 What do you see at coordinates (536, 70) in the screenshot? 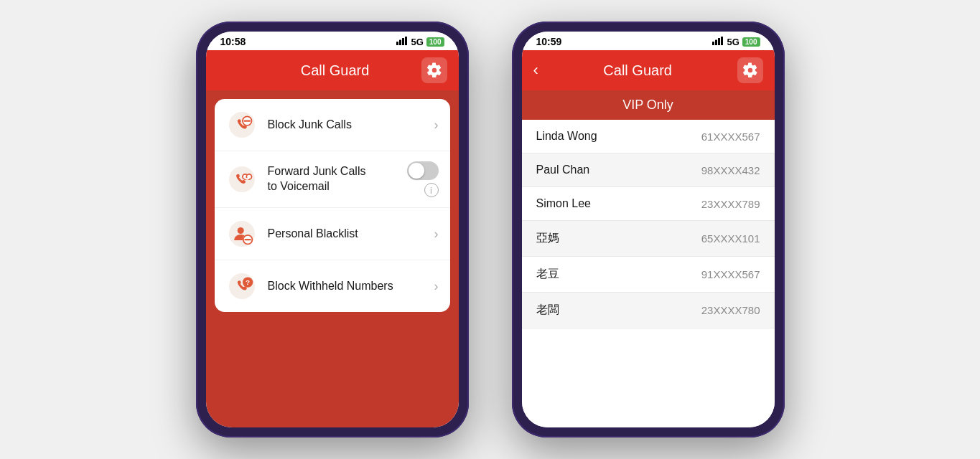
I see `back-chevron-icon: ‹` at bounding box center [536, 70].